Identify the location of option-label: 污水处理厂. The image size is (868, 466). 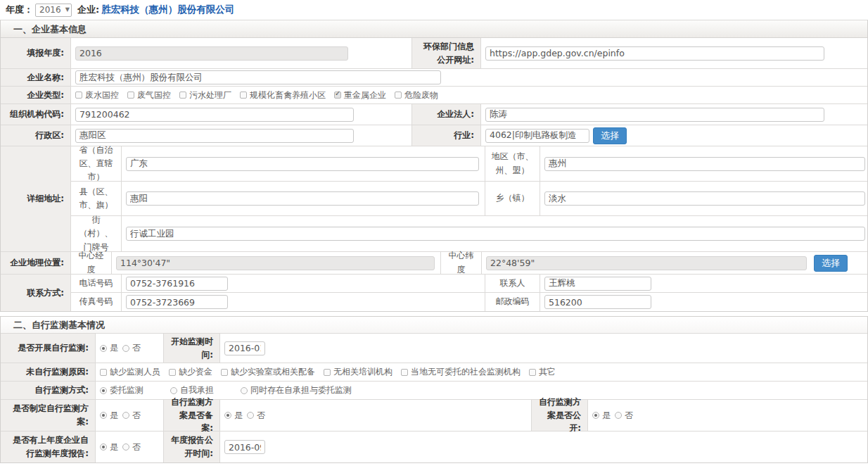
(210, 96).